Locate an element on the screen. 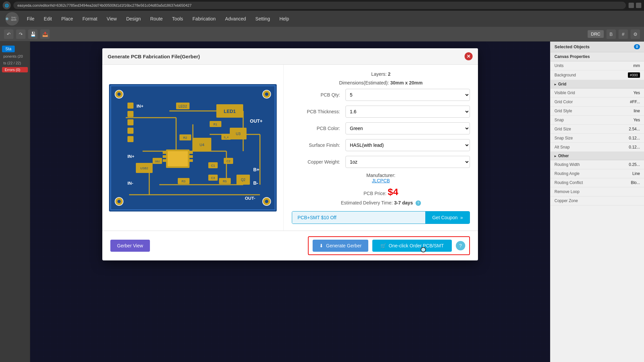 The width and height of the screenshot is (644, 362). units-value: mm is located at coordinates (637, 66).